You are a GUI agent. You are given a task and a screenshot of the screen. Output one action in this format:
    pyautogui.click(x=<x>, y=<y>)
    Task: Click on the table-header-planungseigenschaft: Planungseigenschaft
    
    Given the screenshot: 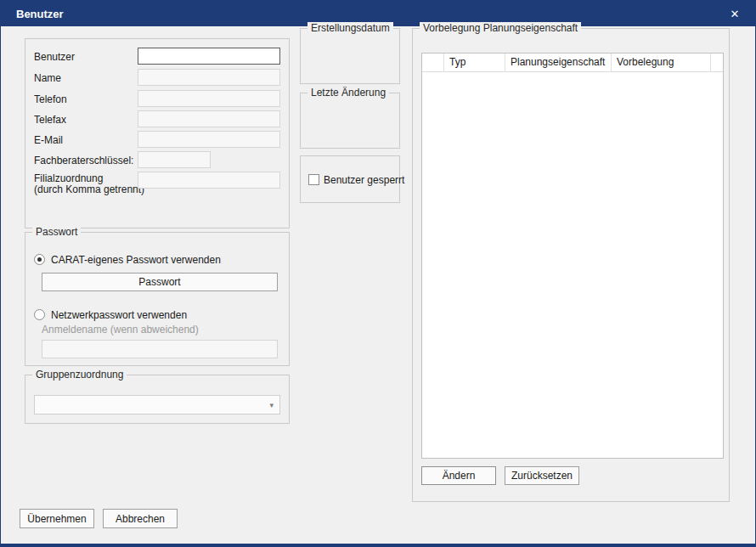 What is the action you would take?
    pyautogui.click(x=559, y=63)
    